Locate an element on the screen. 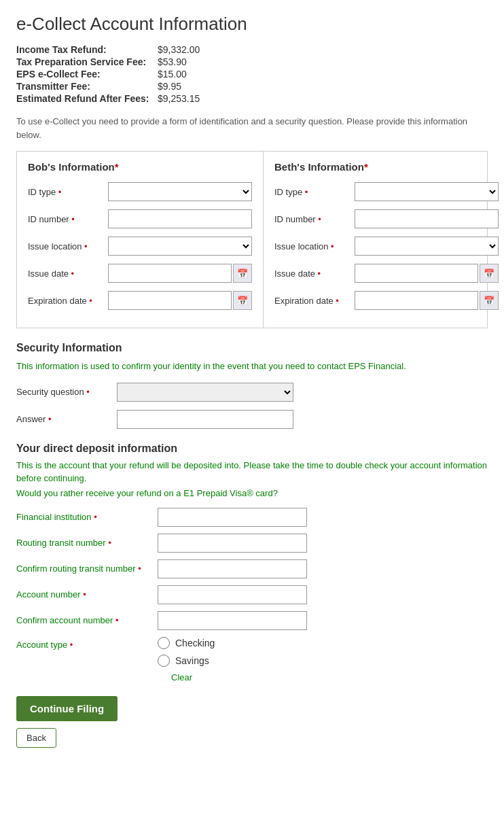  savings-label: Savings is located at coordinates (192, 661).